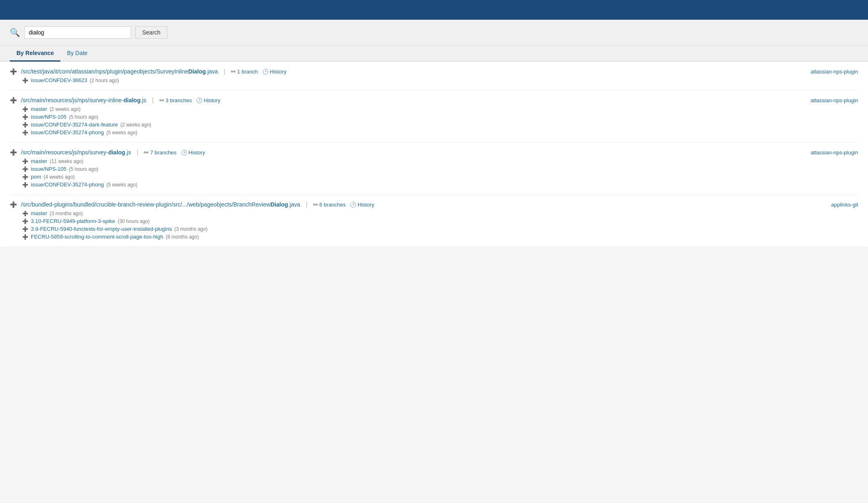 Image resolution: width=868 pixels, height=503 pixels. What do you see at coordinates (440, 121) in the screenshot?
I see `branch-list: ➕ master (2 weeks ago) ➕ issue/NPS-105 (…` at bounding box center [440, 121].